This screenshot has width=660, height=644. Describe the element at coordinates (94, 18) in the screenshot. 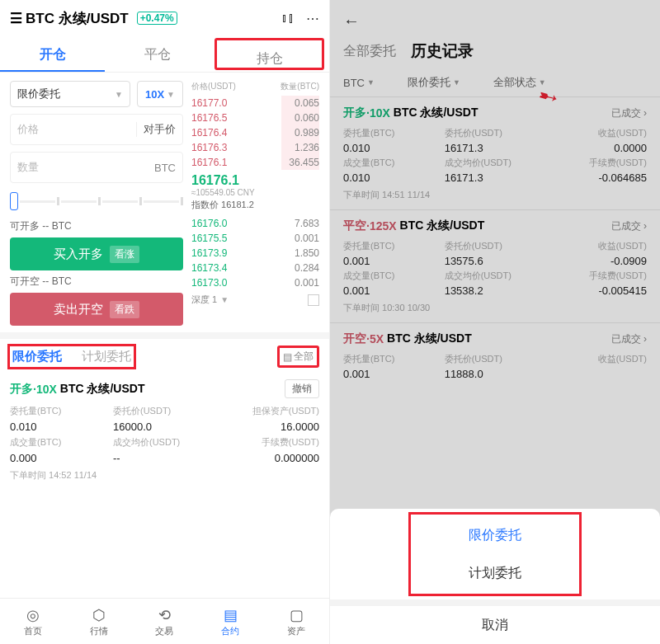

I see `pair-title: ☰ BTC 永续/USDT +0.47%` at that location.